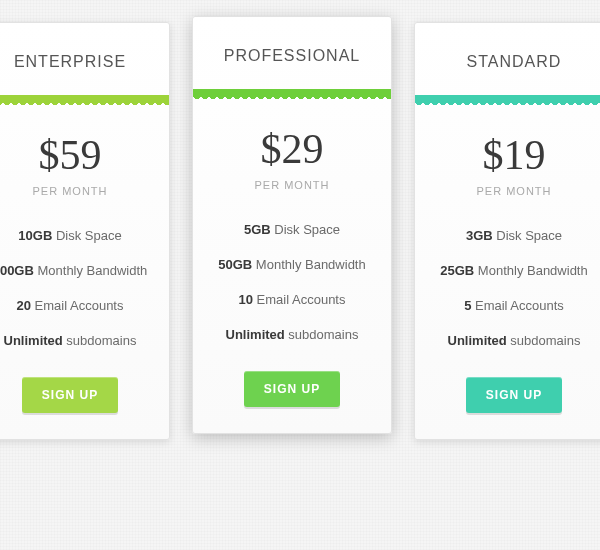 The width and height of the screenshot is (600, 550). Describe the element at coordinates (292, 300) in the screenshot. I see `feature-item: 10 Email Accounts` at that location.